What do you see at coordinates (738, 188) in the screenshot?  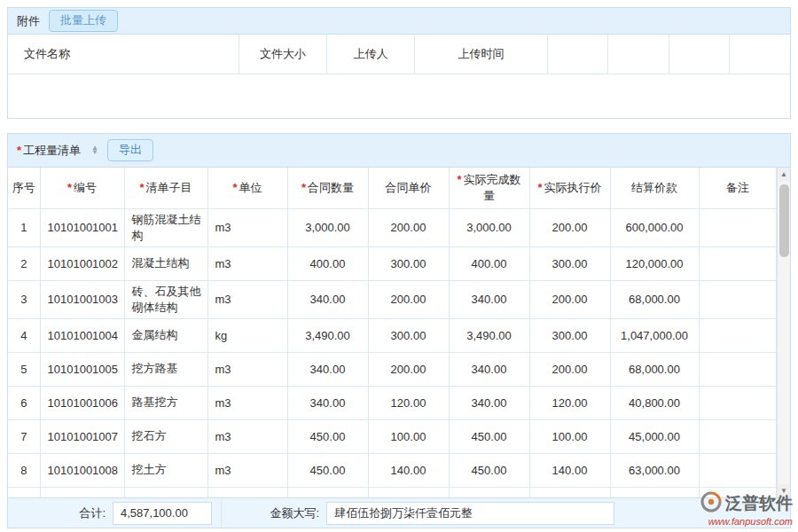 I see `boq-column-header: 备注` at bounding box center [738, 188].